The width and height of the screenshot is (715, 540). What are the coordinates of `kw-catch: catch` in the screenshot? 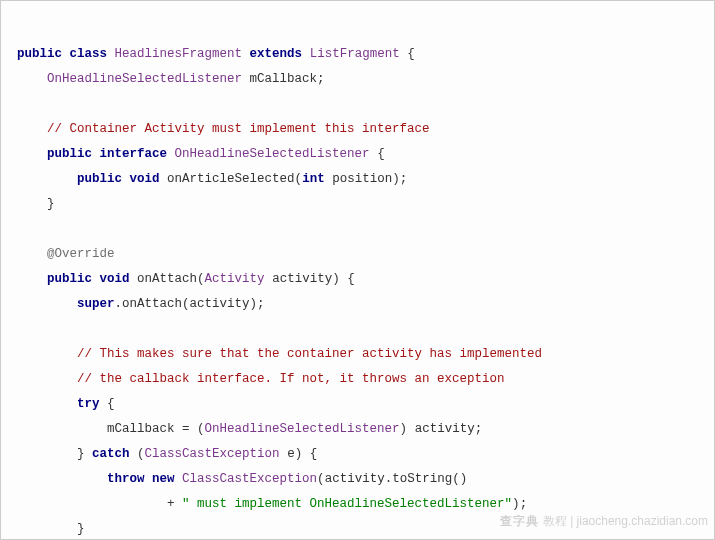 It's located at (111, 454).